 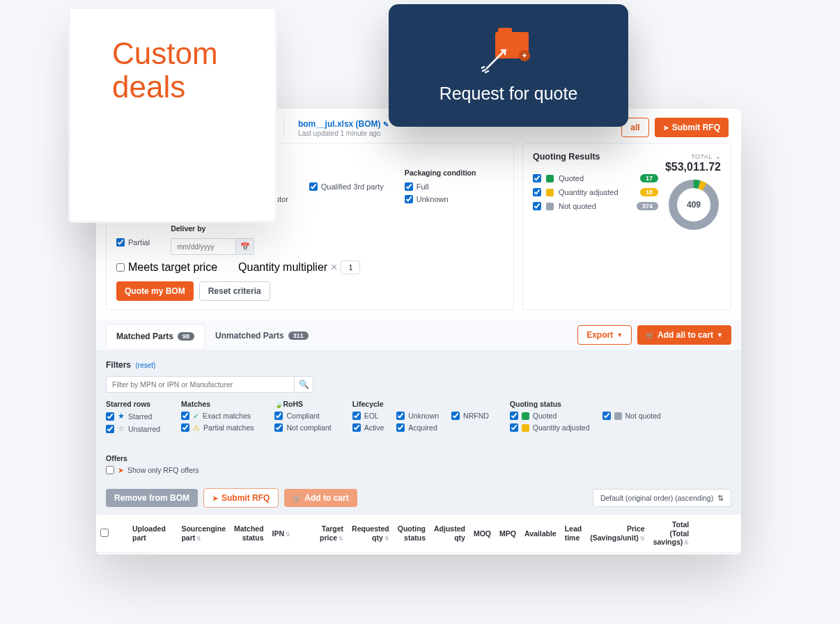 I want to click on add-to-cart-button: Add to cart, so click(x=320, y=498).